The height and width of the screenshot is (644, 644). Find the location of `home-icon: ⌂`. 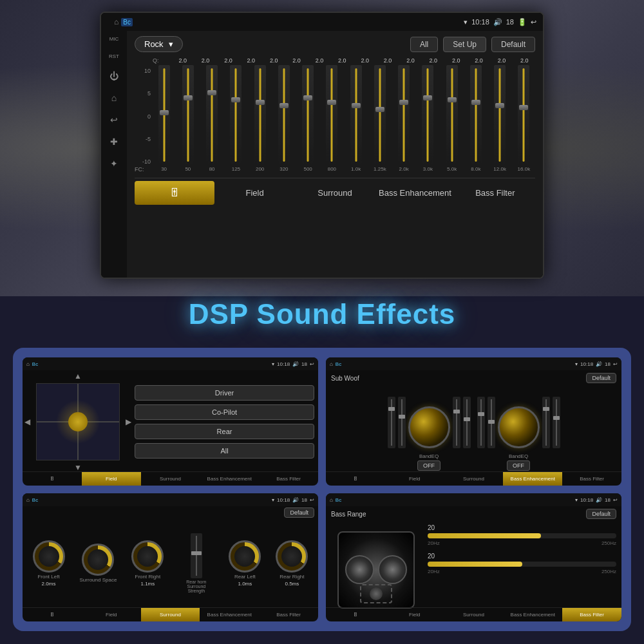

home-icon: ⌂ is located at coordinates (116, 22).